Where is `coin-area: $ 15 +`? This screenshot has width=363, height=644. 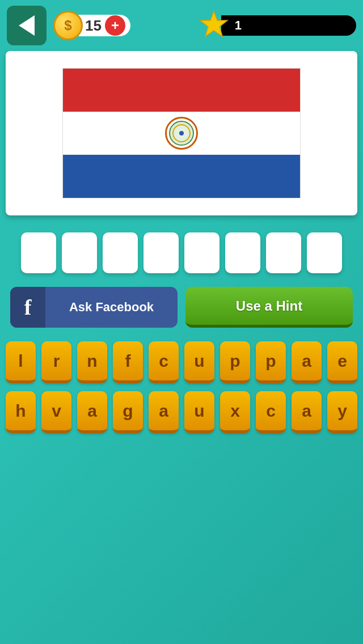 coin-area: $ 15 + is located at coordinates (120, 26).